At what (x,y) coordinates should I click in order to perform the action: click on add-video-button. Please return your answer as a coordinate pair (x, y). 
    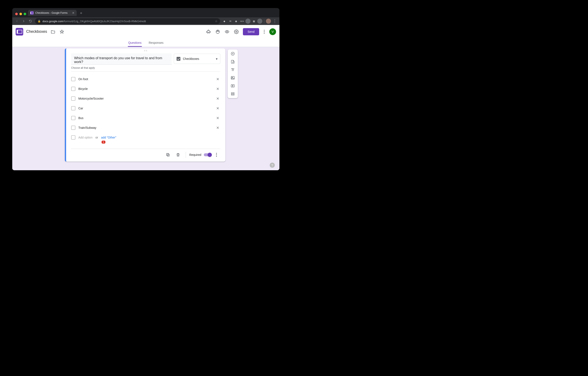
    Looking at the image, I should click on (233, 86).